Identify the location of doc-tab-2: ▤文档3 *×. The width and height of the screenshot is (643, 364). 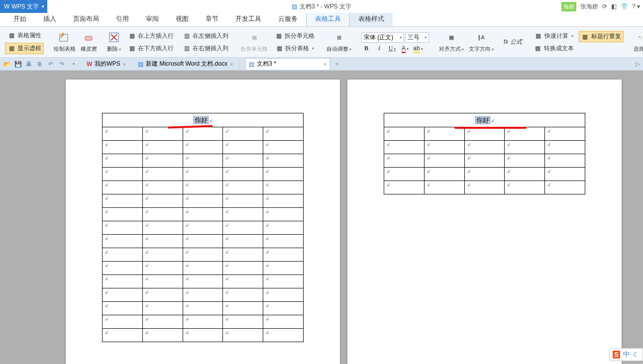
(288, 64).